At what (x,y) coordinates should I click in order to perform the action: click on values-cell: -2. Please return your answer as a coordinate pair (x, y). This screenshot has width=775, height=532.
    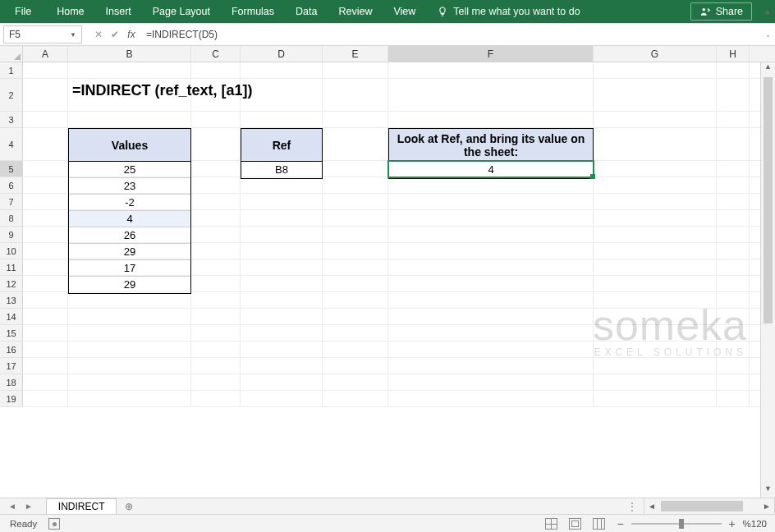
    Looking at the image, I should click on (130, 203).